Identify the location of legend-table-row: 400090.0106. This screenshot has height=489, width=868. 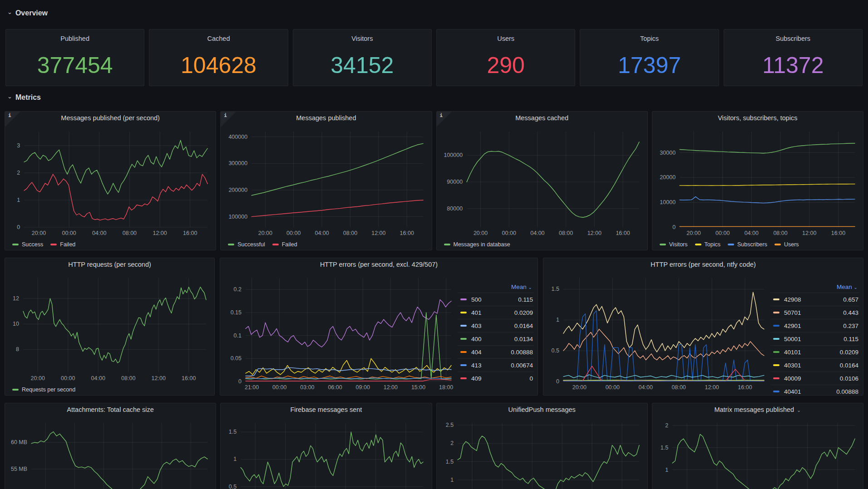
(815, 378).